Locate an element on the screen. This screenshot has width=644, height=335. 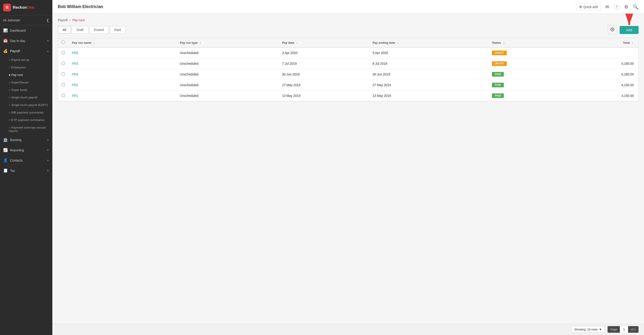
row-pay-run-type-2: Unscheduled is located at coordinates (228, 75).